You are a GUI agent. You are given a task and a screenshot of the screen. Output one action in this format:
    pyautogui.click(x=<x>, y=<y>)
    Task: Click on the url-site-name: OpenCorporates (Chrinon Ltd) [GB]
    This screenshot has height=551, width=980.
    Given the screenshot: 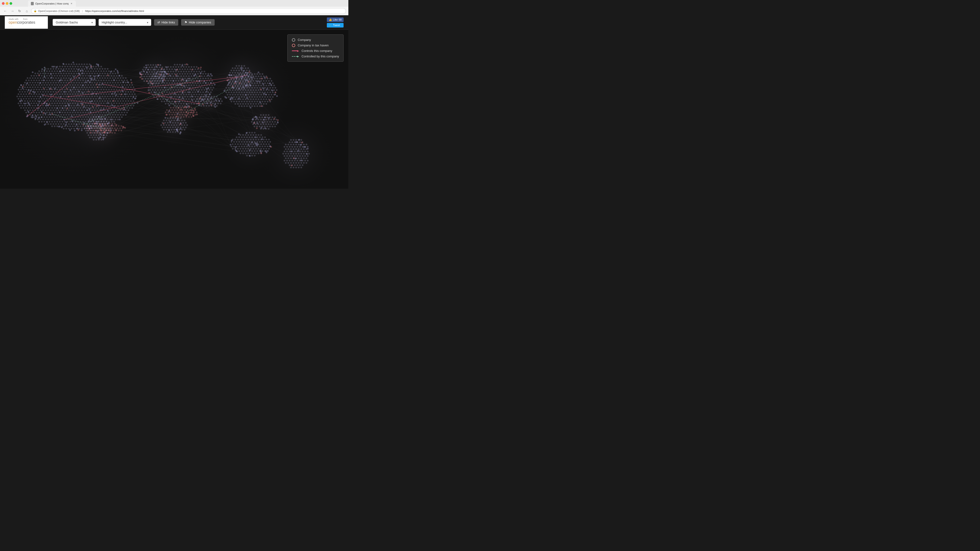 What is the action you would take?
    pyautogui.click(x=59, y=11)
    